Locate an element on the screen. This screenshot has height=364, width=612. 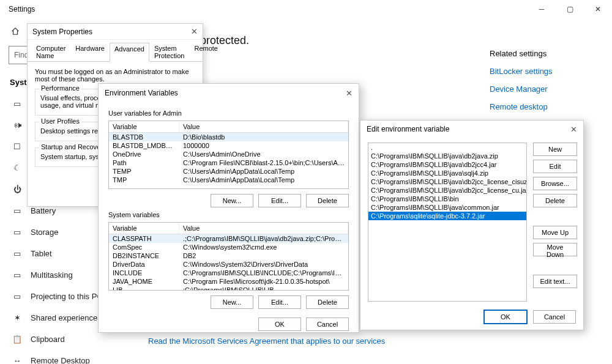
envvars-titlebar: Environment Variables ✕ is located at coordinates (229, 93).